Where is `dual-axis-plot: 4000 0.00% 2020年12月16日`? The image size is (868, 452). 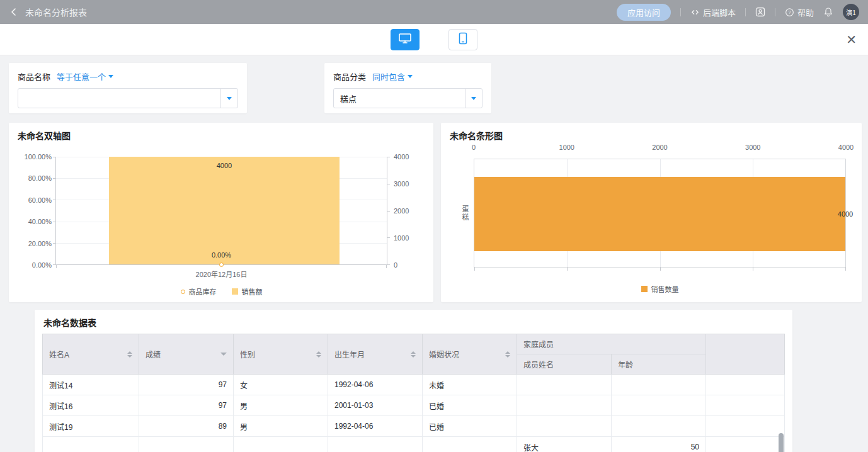
dual-axis-plot: 4000 0.00% 2020年12月16日 is located at coordinates (222, 211).